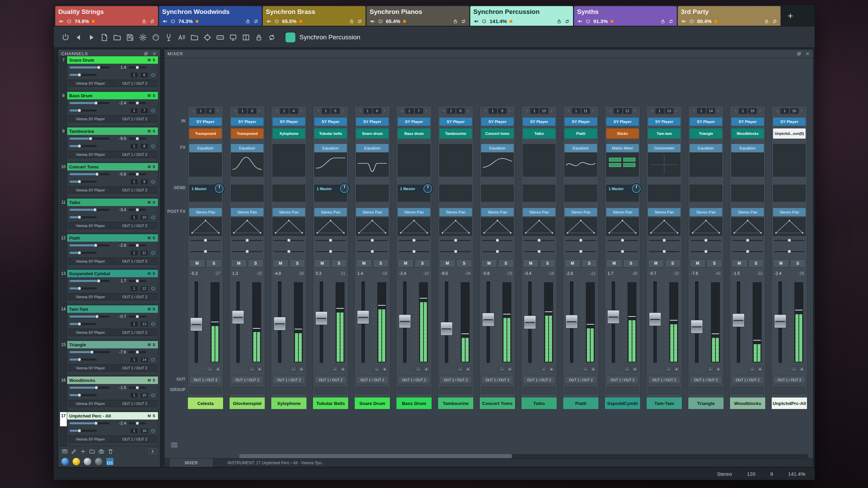  Describe the element at coordinates (113, 345) in the screenshot. I see `channel-header: Triangle M S` at that location.